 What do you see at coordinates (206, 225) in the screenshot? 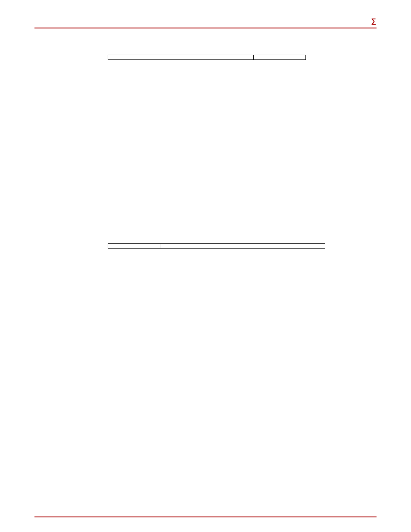
I see `figure-caption` at bounding box center [206, 225].